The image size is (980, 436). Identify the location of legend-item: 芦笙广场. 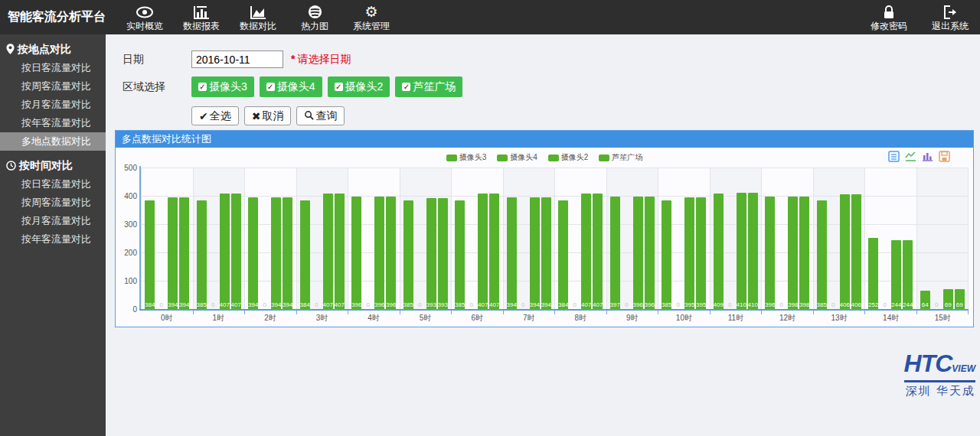
(620, 158).